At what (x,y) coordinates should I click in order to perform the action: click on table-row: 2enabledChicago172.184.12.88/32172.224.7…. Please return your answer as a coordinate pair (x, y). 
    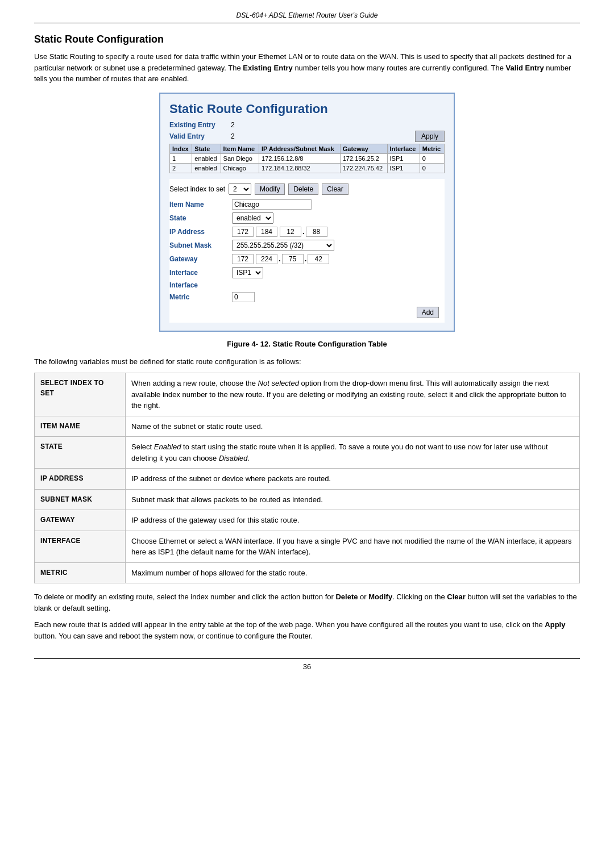
    Looking at the image, I should click on (307, 168).